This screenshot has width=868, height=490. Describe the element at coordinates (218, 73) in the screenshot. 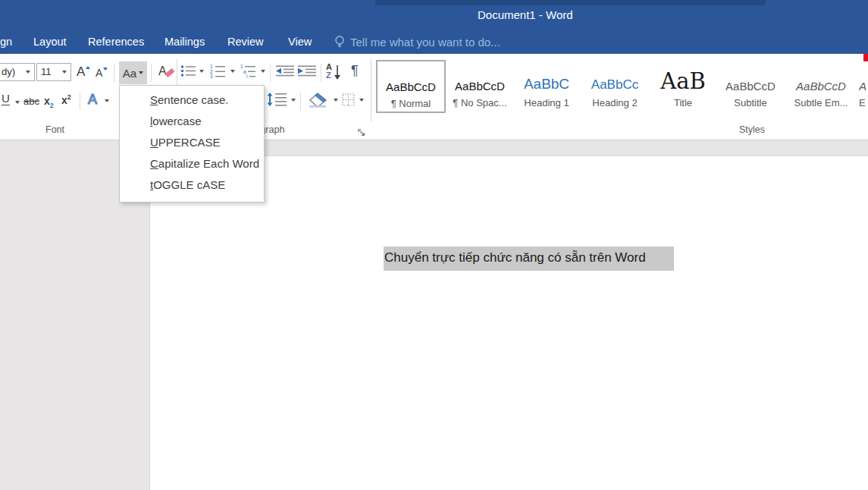

I see `numbering-button: 123` at that location.